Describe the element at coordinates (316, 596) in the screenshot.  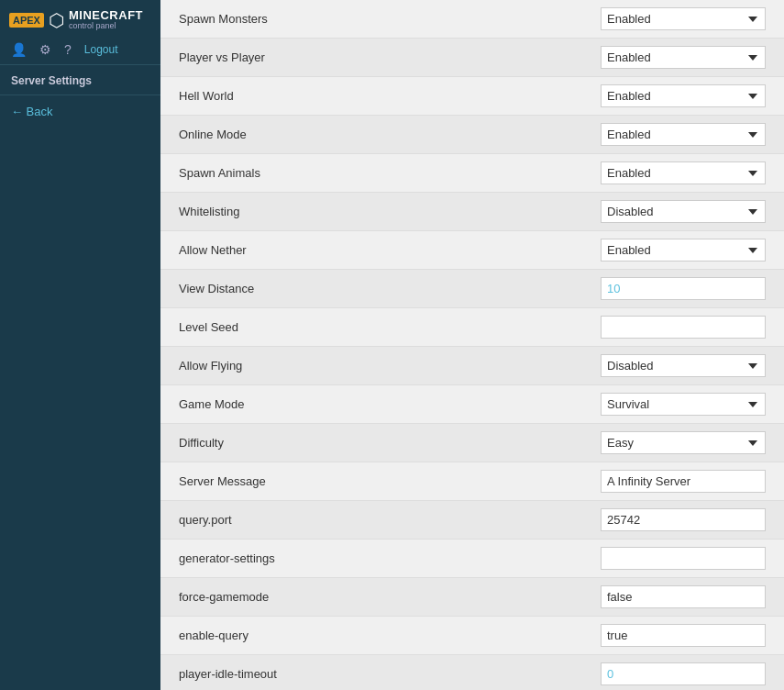
I see `settings-label: force-gamemode` at that location.